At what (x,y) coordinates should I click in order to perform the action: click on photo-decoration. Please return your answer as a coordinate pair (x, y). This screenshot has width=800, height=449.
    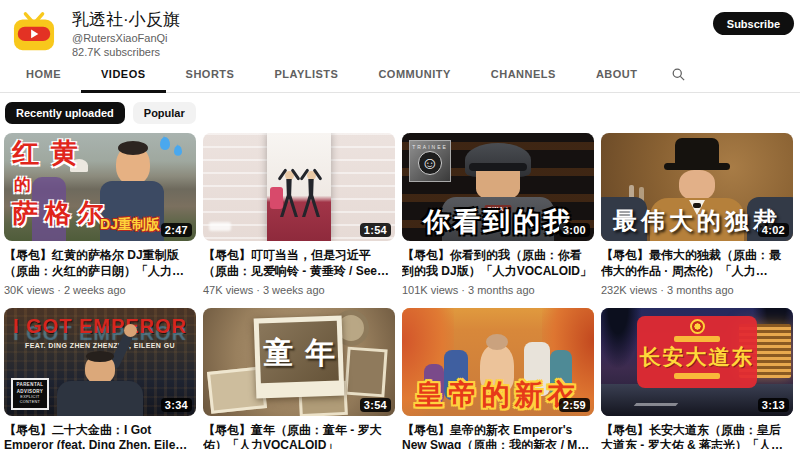
    Looking at the image, I should click on (366, 372).